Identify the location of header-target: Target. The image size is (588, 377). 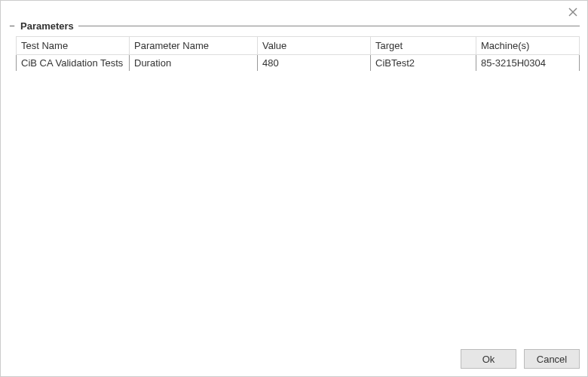
(424, 46).